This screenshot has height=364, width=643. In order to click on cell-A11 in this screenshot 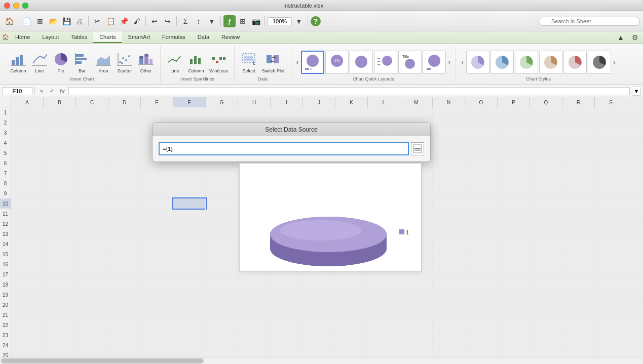, I will do `click(27, 214)`.